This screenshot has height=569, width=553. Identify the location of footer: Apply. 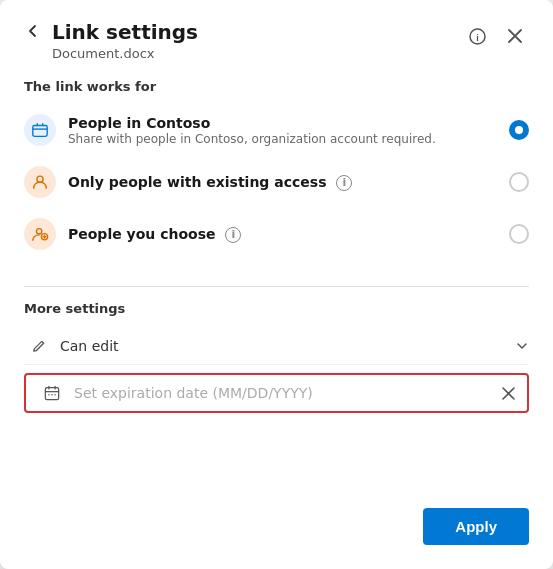
(276, 516).